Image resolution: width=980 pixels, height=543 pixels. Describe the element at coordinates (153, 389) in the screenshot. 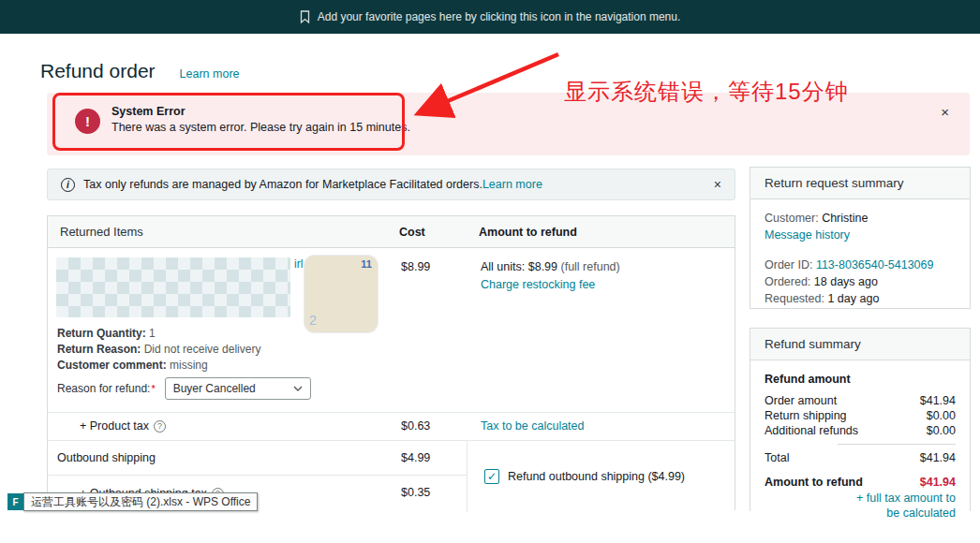

I see `required-asterisk: *` at that location.